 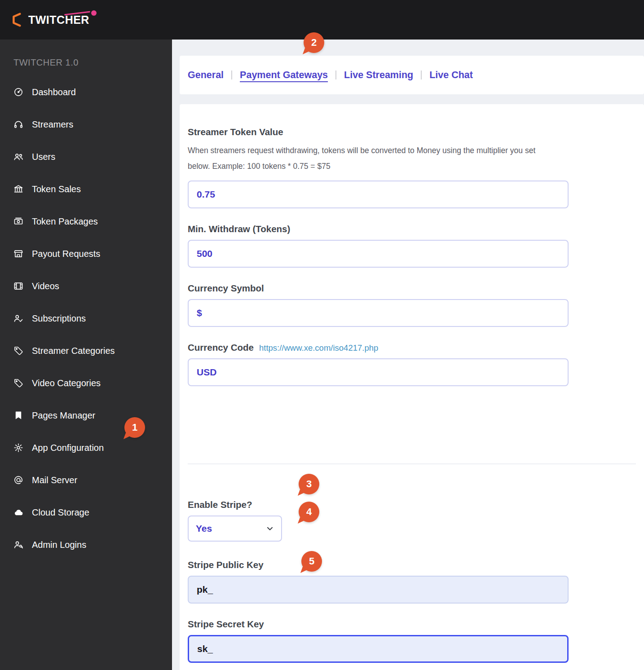 What do you see at coordinates (18, 189) in the screenshot?
I see `bank-icon` at bounding box center [18, 189].